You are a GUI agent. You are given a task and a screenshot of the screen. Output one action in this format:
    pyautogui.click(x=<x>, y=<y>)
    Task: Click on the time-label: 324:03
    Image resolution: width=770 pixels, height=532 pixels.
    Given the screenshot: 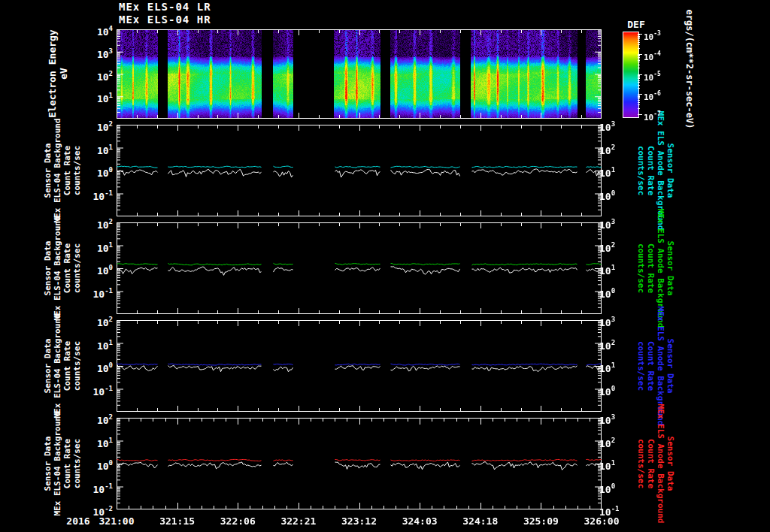 What is the action you would take?
    pyautogui.click(x=420, y=521)
    